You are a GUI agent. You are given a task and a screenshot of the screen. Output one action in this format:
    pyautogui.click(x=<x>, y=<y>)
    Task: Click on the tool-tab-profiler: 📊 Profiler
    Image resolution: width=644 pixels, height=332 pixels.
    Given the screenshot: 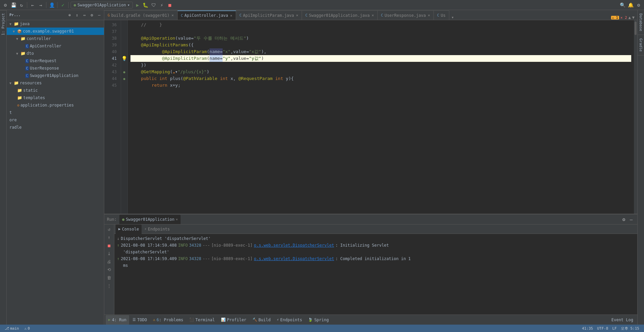 What is the action you would take?
    pyautogui.click(x=234, y=320)
    